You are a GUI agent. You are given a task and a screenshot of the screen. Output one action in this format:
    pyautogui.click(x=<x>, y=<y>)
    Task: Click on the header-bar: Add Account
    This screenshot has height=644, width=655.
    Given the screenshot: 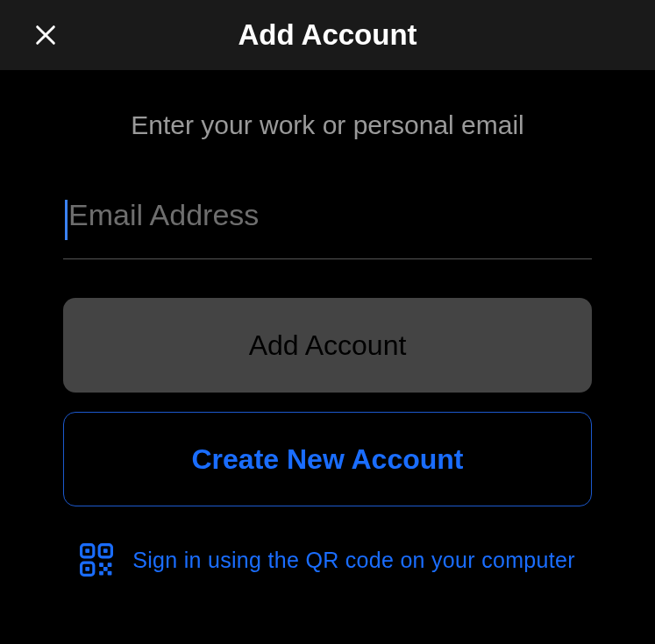 What is the action you would take?
    pyautogui.click(x=328, y=35)
    